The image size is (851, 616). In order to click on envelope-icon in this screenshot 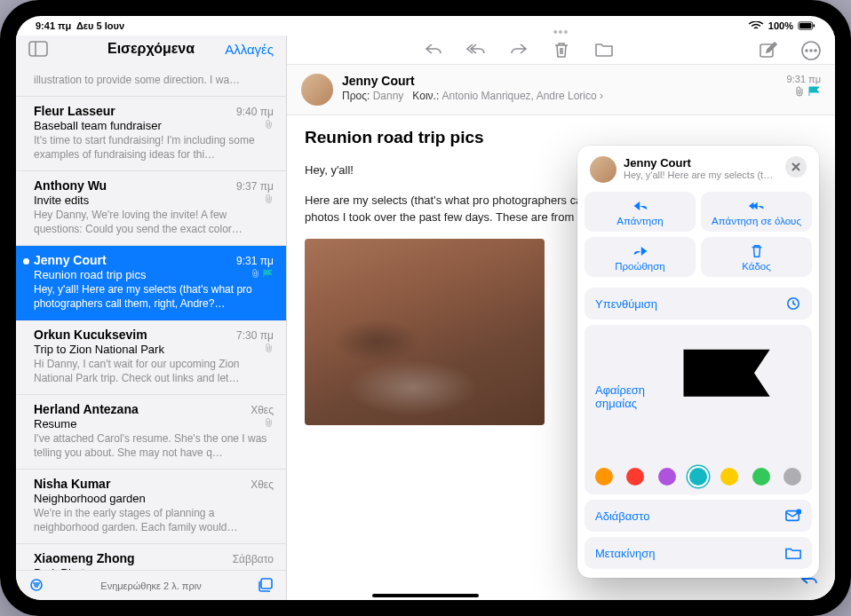, I will do `click(793, 516)`.